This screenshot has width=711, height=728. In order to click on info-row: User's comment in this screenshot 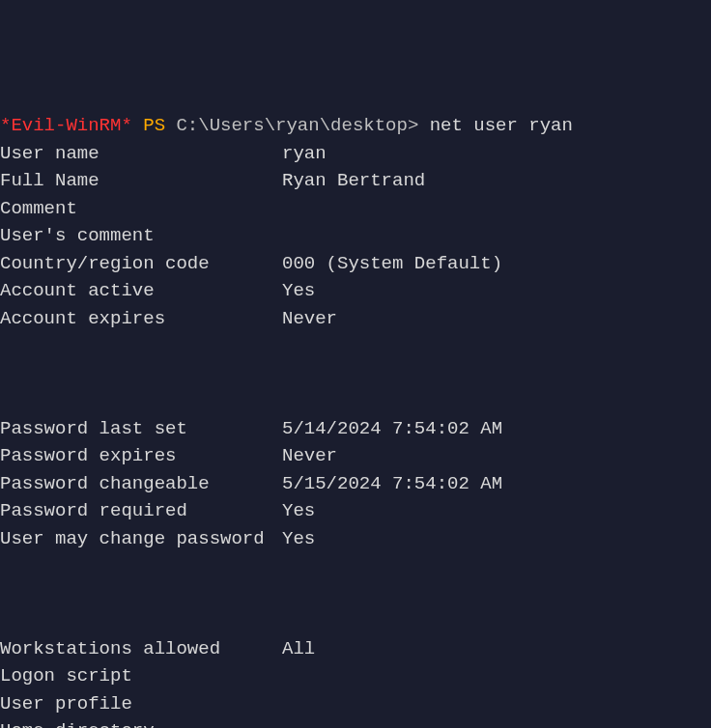, I will do `click(356, 236)`.